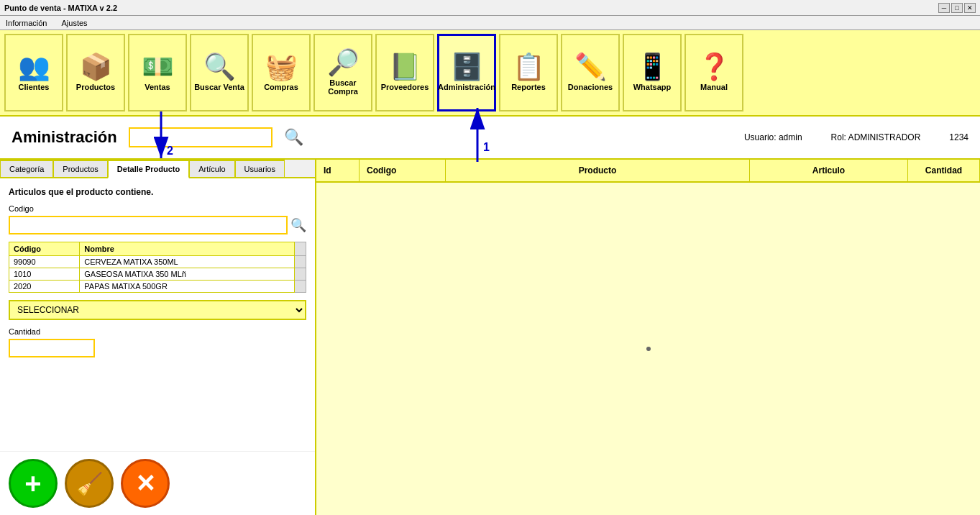 The image size is (980, 515). I want to click on header-area: Aministración 🔍 Usuario: admin Rol: ADMI…, so click(490, 138).